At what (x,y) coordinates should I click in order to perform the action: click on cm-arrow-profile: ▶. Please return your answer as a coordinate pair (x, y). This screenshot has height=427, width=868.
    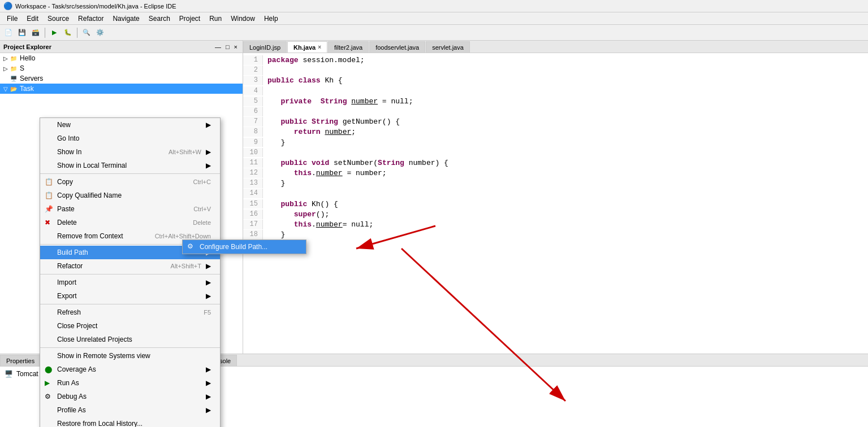
    Looking at the image, I should click on (208, 410).